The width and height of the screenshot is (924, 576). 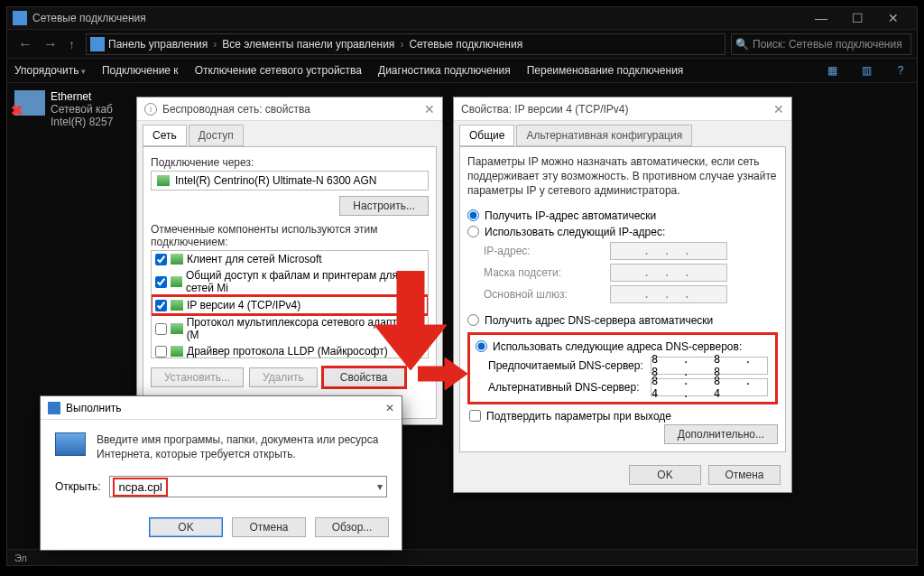 I want to click on dns-auto-label: Получить адрес DNS-сервера автоматически, so click(x=599, y=321).